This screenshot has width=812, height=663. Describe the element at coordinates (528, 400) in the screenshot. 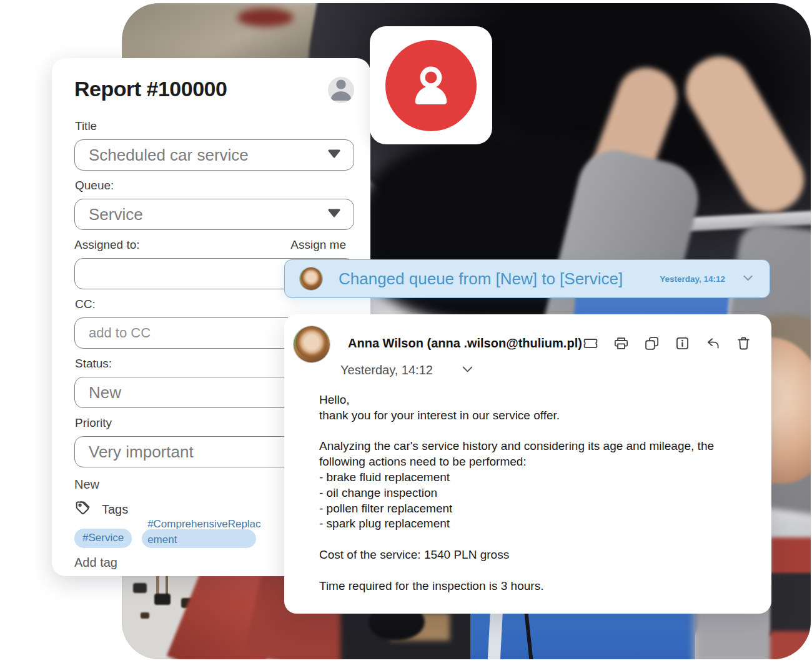

I see `email-body-line: Hello,` at that location.